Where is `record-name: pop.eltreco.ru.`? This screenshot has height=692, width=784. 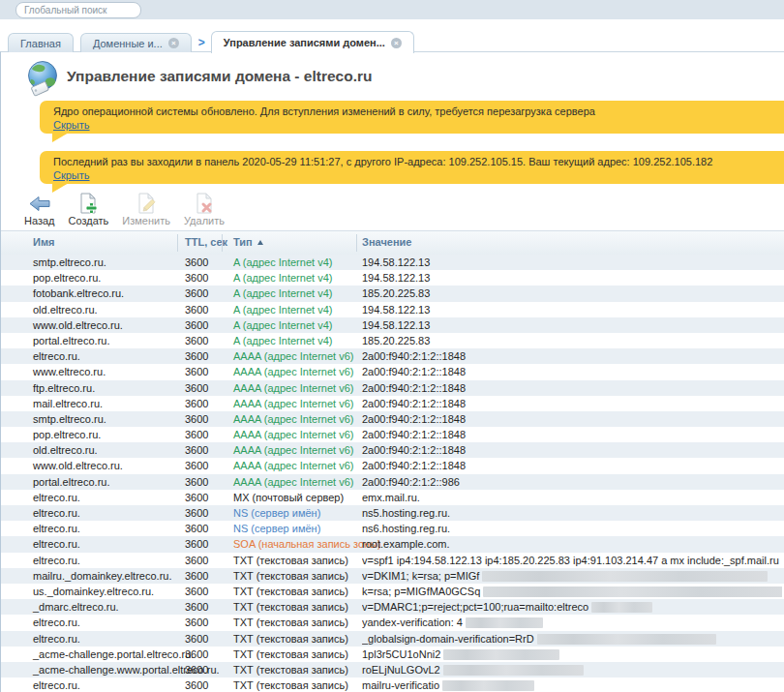 record-name: pop.eltreco.ru. is located at coordinates (67, 435).